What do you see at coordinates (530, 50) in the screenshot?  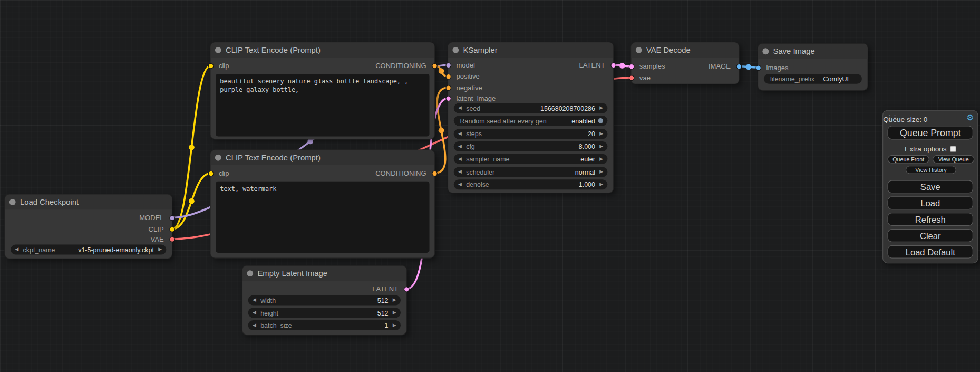 I see `node-title-bar: KSampler` at bounding box center [530, 50].